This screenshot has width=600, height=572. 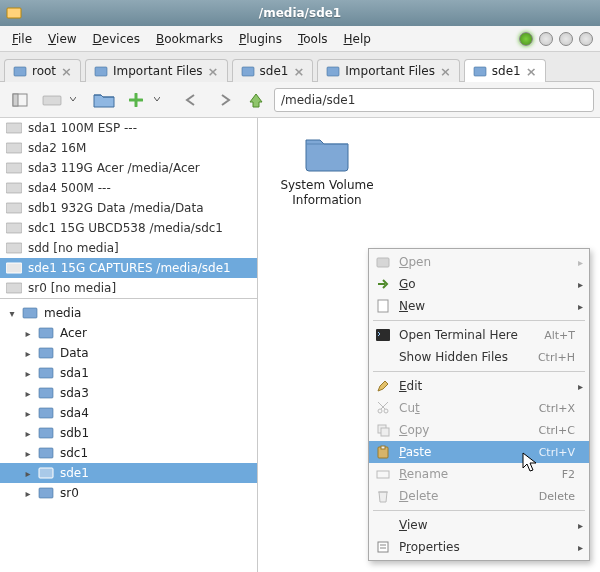 What do you see at coordinates (128, 268) in the screenshot?
I see `device-row-selected: sde1 15G CAPTURES /media/sde1` at bounding box center [128, 268].